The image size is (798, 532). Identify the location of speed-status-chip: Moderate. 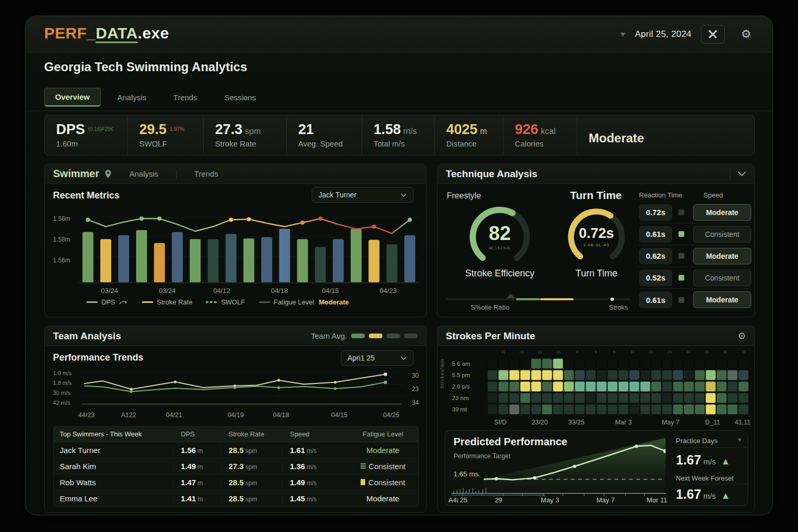
(722, 300).